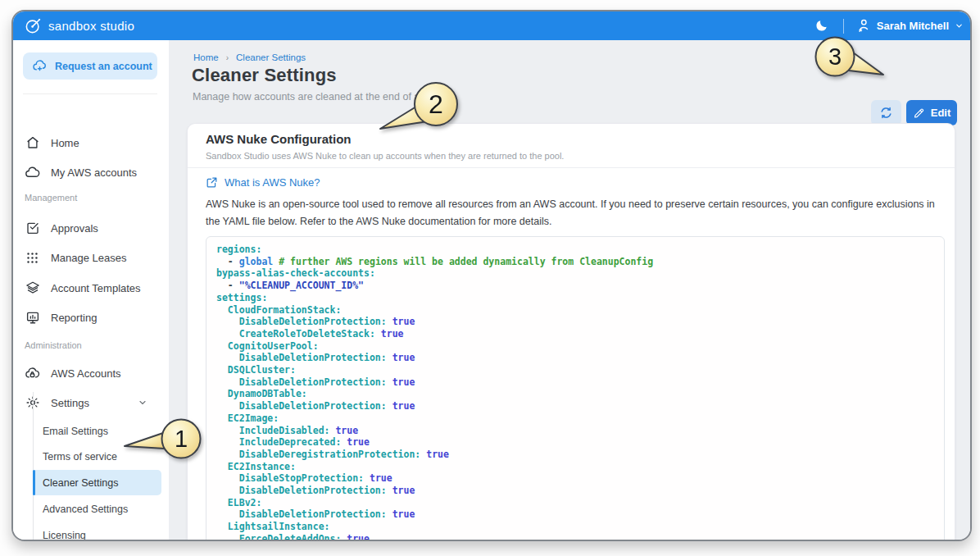 Image resolution: width=980 pixels, height=556 pixels. Describe the element at coordinates (85, 509) in the screenshot. I see `sidebar-item-advanced-settings: Advanced Settings` at that location.